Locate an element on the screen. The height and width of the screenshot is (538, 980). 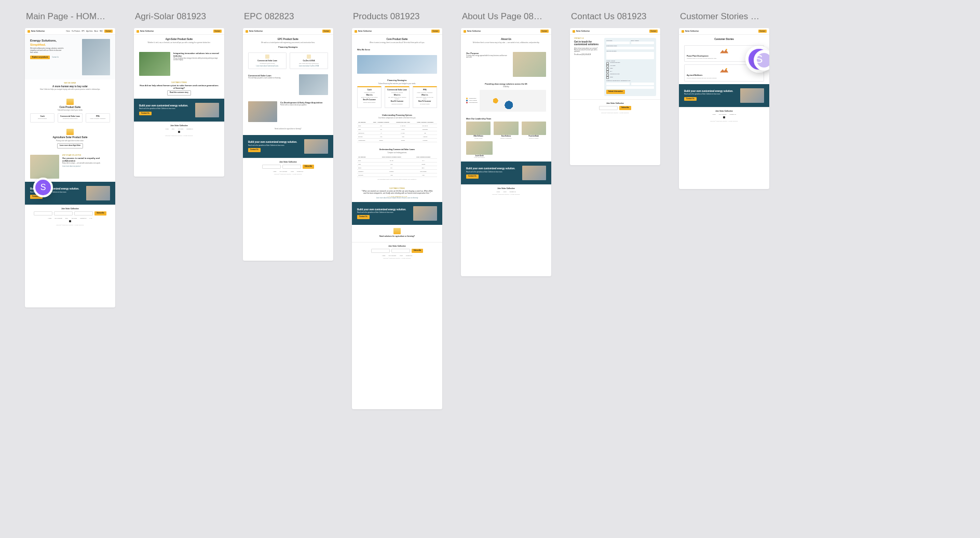
footer-last-input is located at coordinates (63, 213).